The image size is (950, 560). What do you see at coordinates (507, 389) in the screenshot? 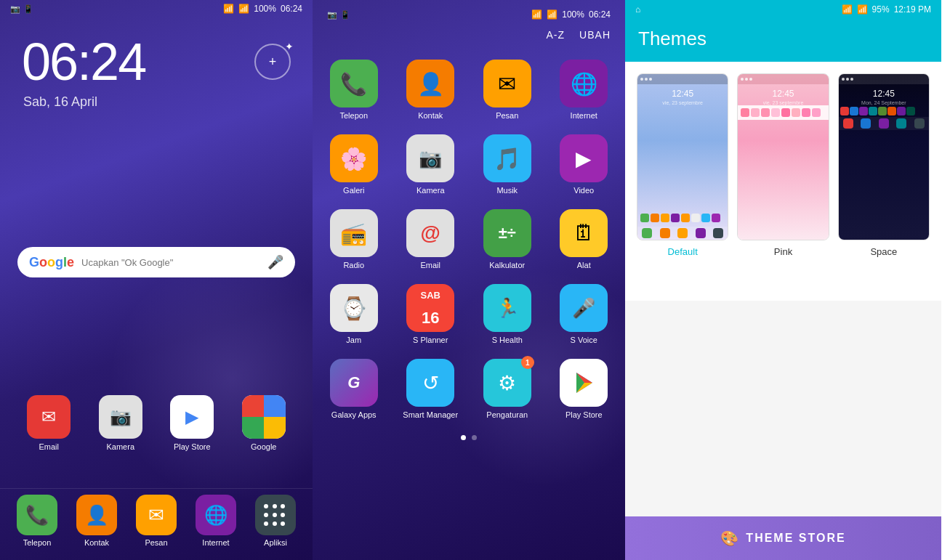
I see `app-pengaturan: ⚙ 1 Pengaturan` at bounding box center [507, 389].